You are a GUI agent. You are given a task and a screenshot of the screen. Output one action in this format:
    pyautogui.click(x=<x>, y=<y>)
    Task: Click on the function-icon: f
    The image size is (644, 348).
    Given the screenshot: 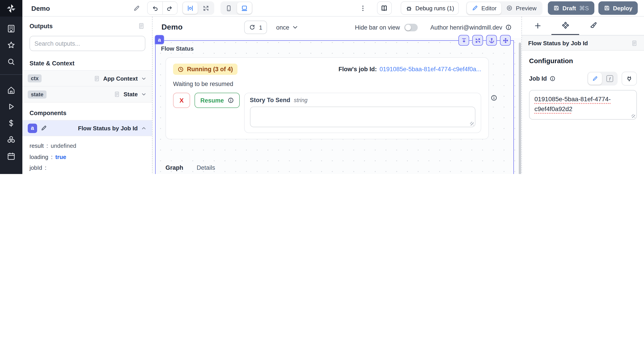 What is the action you would take?
    pyautogui.click(x=610, y=79)
    